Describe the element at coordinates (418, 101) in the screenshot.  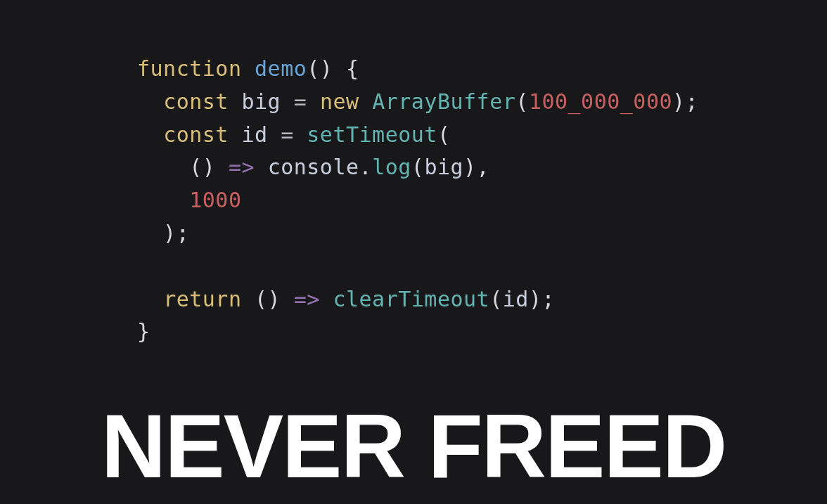
I see `code-line: const big = new ArrayBuffer(100_000_000)…` at that location.